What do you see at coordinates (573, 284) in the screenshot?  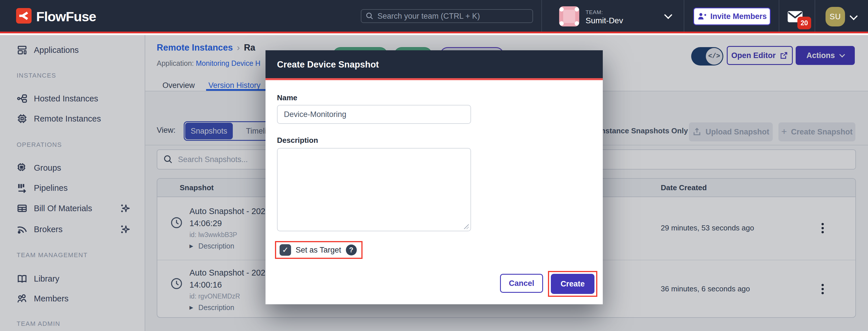 I see `create-button: Create` at bounding box center [573, 284].